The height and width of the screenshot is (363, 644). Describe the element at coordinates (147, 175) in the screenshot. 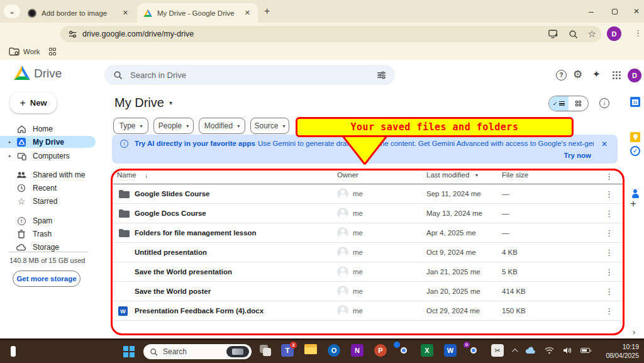

I see `sort-arrow-icon: ↓` at that location.